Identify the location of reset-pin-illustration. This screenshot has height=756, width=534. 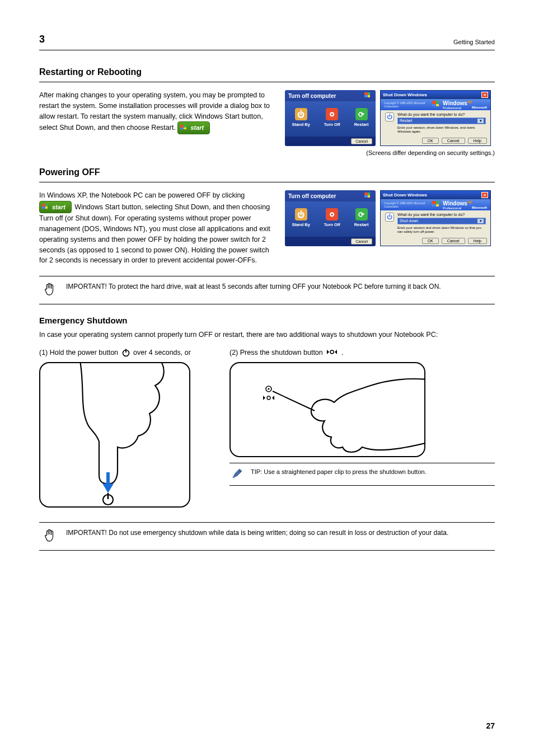
(327, 410).